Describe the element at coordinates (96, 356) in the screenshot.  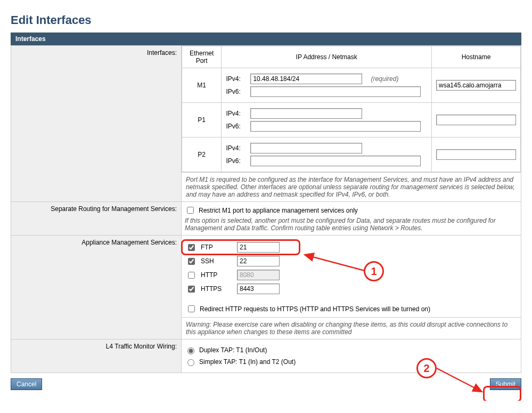
I see `row-label-l4: L4 Traffic Monitor Wiring:` at that location.